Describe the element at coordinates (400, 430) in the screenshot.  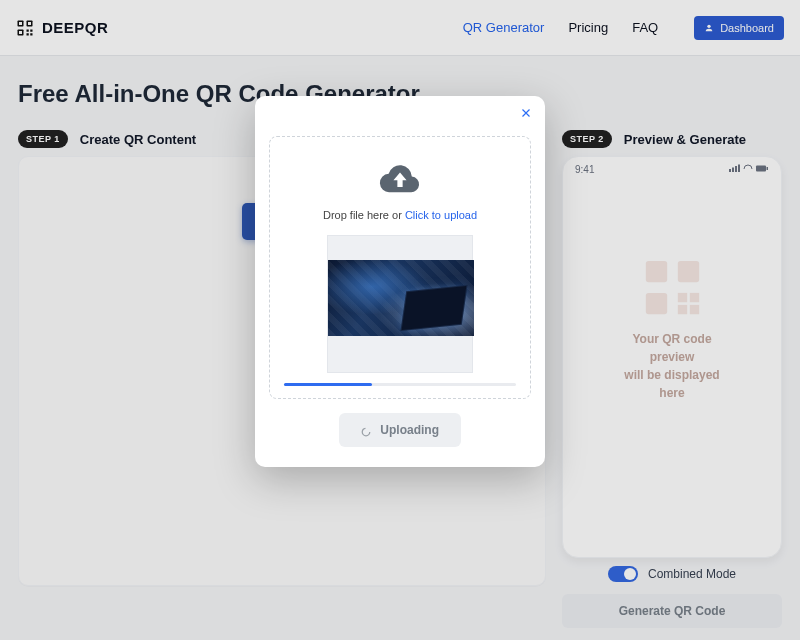
I see `uploading-button: Uploading` at that location.